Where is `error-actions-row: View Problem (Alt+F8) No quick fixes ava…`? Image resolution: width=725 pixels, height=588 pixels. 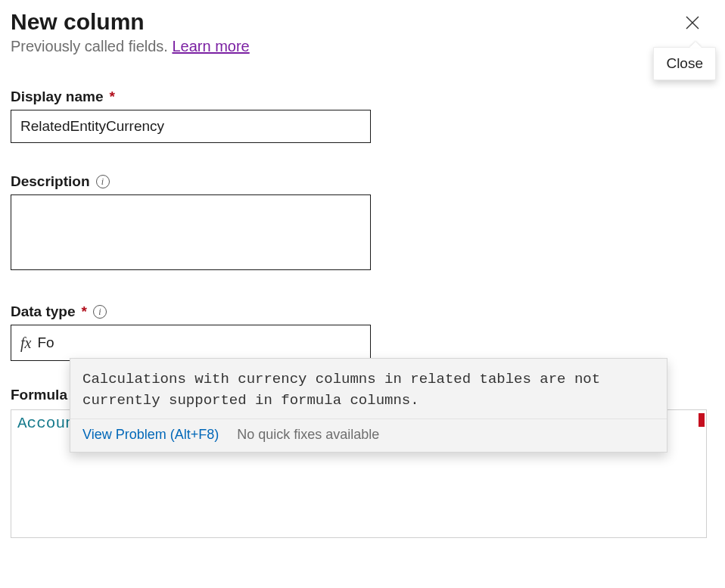 error-actions-row: View Problem (Alt+F8) No quick fixes ava… is located at coordinates (369, 436).